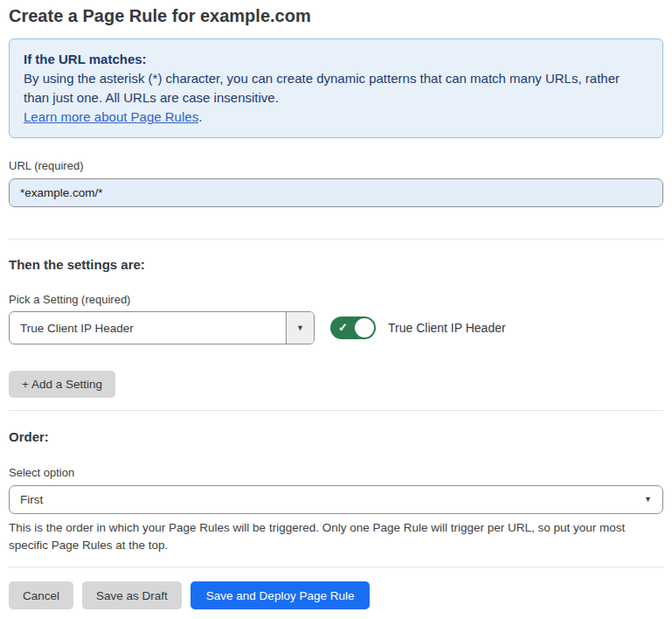 The width and height of the screenshot is (672, 619). Describe the element at coordinates (447, 328) in the screenshot. I see `setting-toggle-label: True Client IP Header` at that location.